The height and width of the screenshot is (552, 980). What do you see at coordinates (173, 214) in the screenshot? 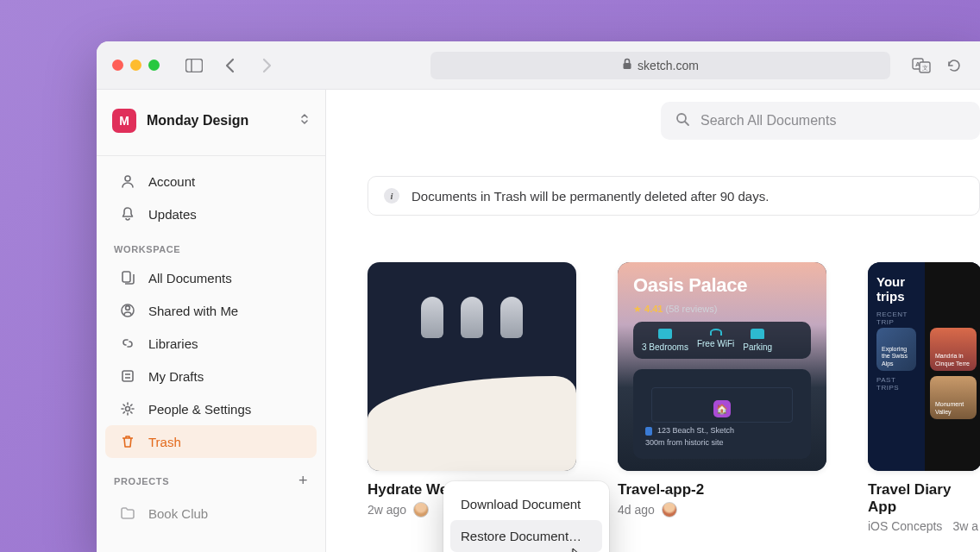
I see `sidebar-item-label: Updates` at bounding box center [173, 214].